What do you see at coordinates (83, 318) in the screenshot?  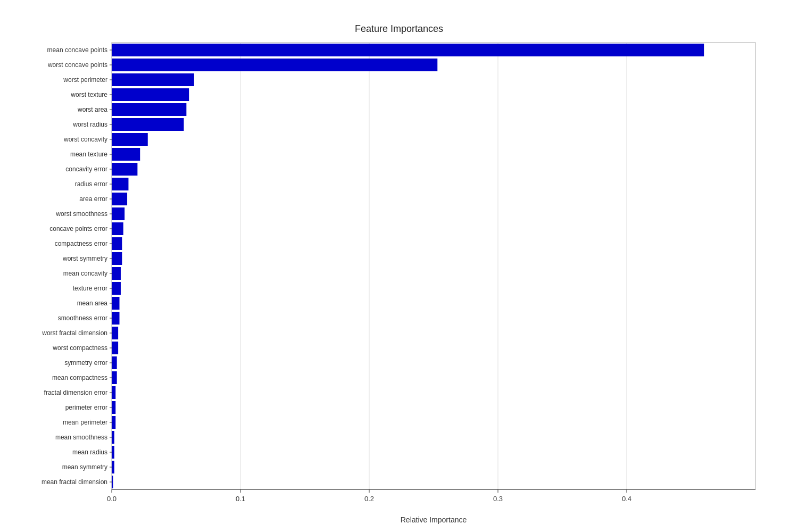 I see `y-axis-label: smoothness error` at bounding box center [83, 318].